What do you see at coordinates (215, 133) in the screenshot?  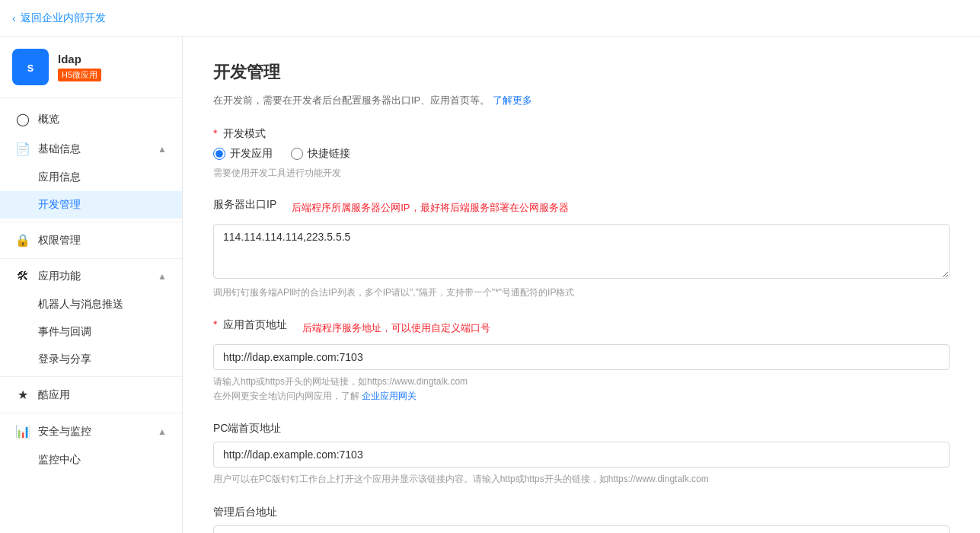 I see `required-mark-1: *` at bounding box center [215, 133].